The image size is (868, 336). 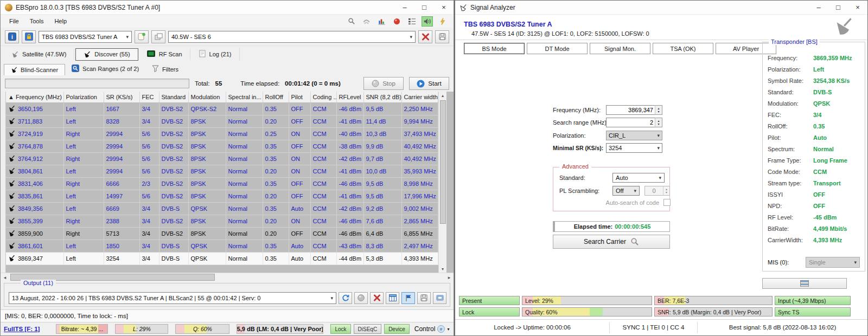 I want to click on start-button: Start, so click(x=429, y=83).